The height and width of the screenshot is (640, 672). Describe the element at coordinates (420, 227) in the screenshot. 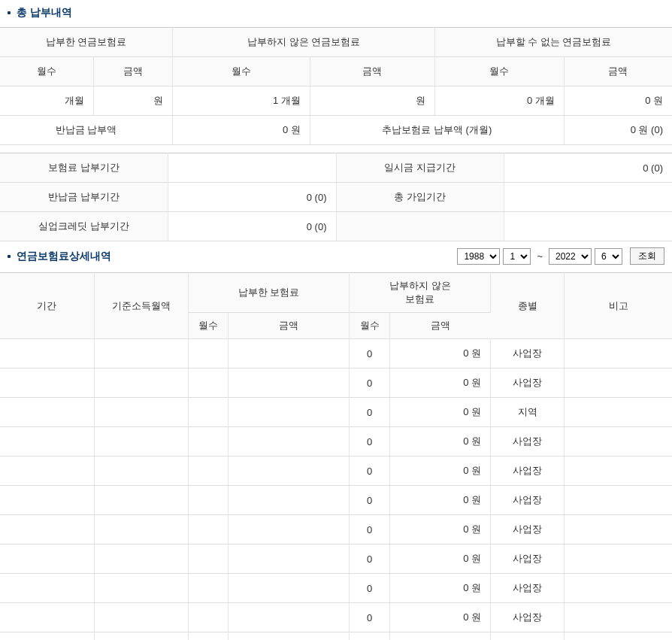

I see `empty-th` at that location.